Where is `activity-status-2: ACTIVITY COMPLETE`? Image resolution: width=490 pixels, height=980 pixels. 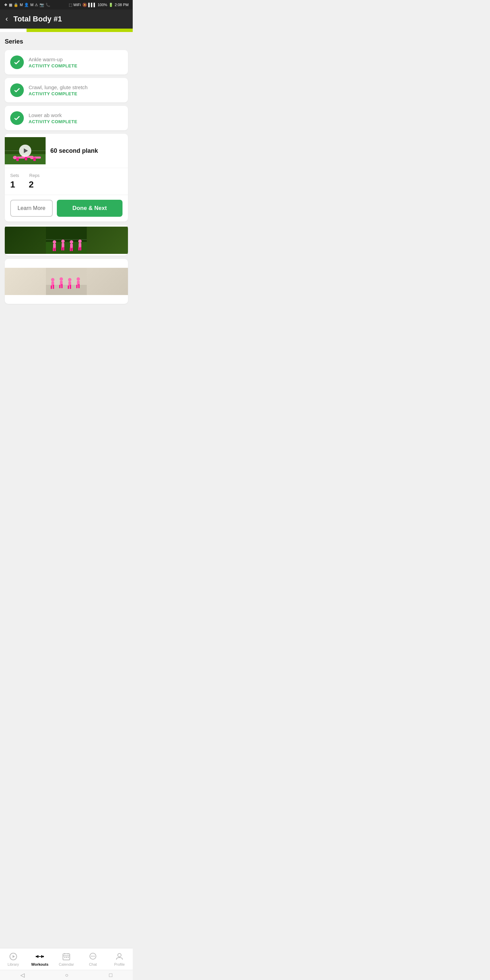
activity-status-2: ACTIVITY COMPLETE is located at coordinates (53, 122).